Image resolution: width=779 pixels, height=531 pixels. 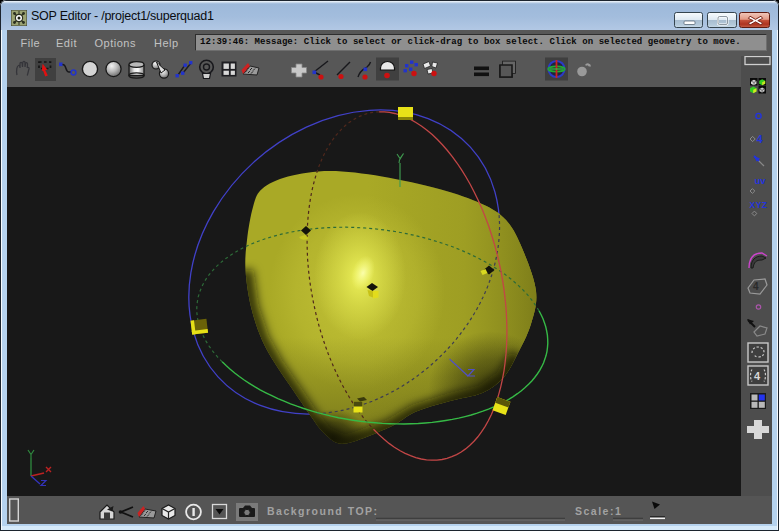 What do you see at coordinates (323, 511) in the screenshot?
I see `svg-text: Background TOP:` at bounding box center [323, 511].